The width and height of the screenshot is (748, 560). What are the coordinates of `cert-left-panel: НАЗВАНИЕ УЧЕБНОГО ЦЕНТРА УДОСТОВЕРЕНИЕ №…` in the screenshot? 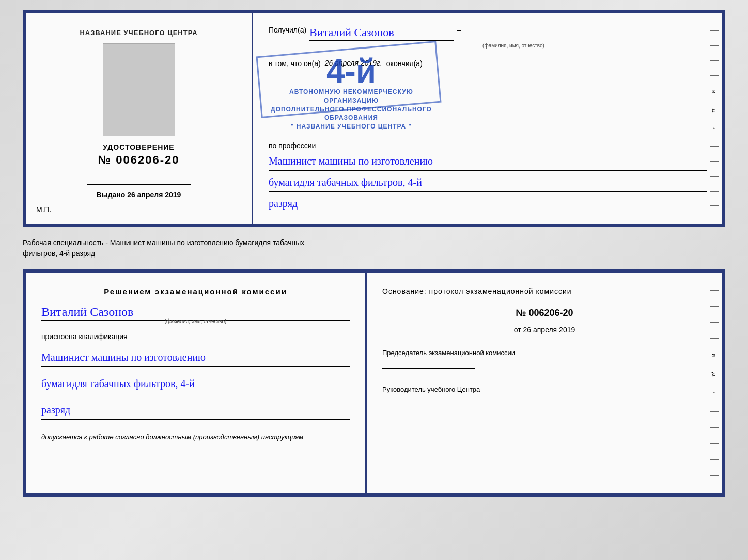 It's located at (139, 119).